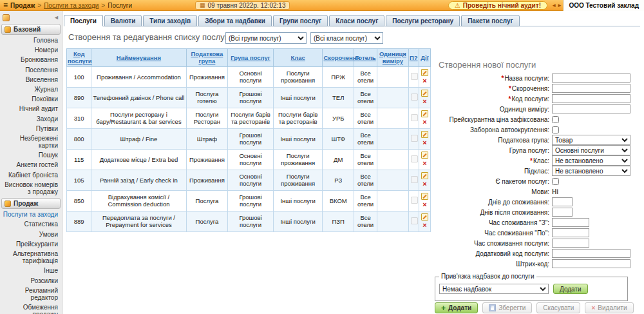 Image resolution: width=644 pixels, height=314 pixels. I want to click on sidebar-collapse-icon: ◄, so click(57, 17).